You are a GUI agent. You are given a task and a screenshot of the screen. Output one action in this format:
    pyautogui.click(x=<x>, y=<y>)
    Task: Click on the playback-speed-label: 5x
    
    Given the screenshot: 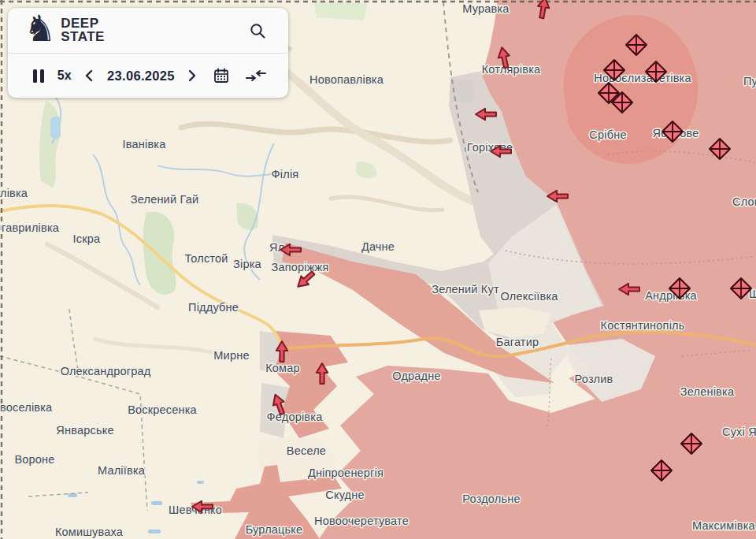 What is the action you would take?
    pyautogui.click(x=65, y=76)
    